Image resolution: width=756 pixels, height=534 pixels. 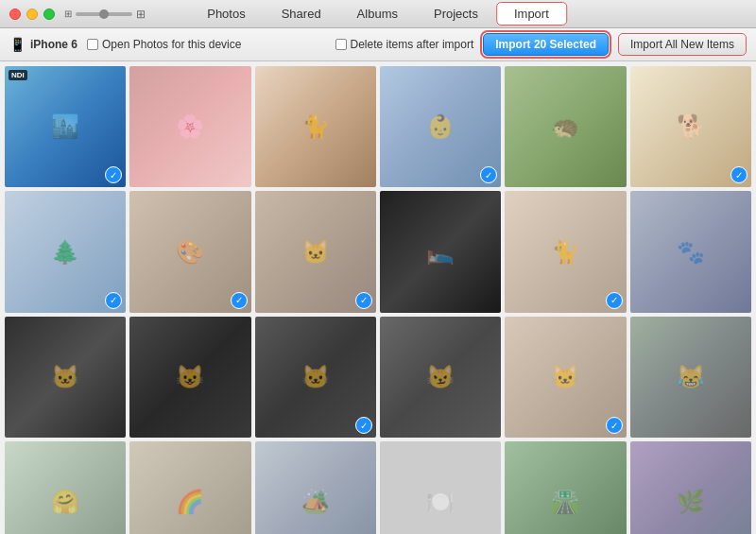 What do you see at coordinates (301, 13) in the screenshot?
I see `tab-shared: Shared` at bounding box center [301, 13].